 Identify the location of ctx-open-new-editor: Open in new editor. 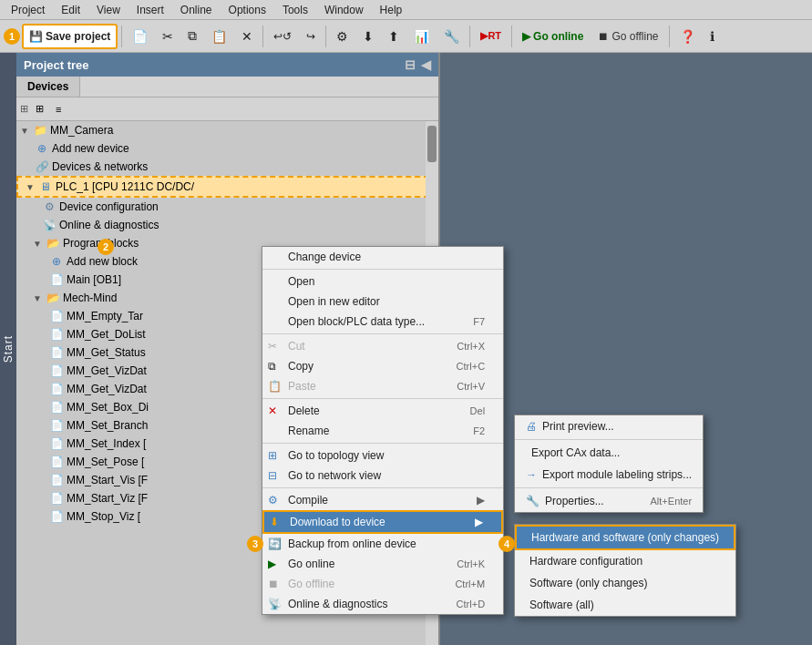
(383, 302).